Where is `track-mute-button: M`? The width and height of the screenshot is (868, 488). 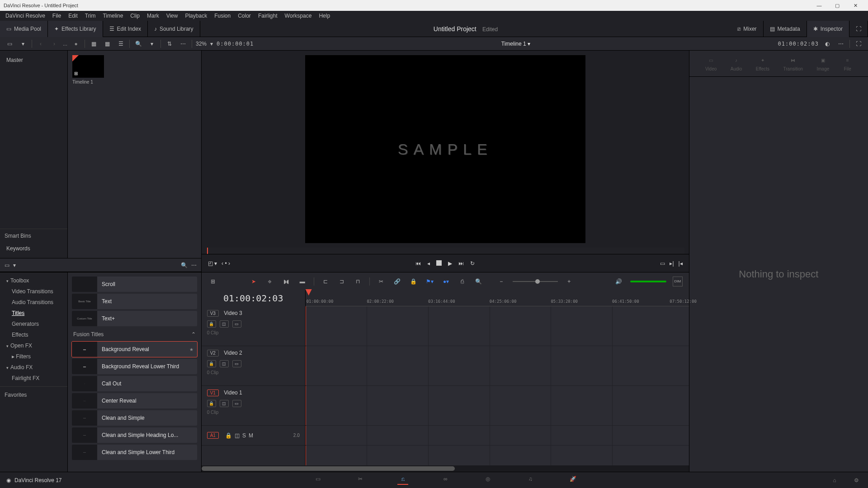
track-mute-button: M is located at coordinates (251, 436).